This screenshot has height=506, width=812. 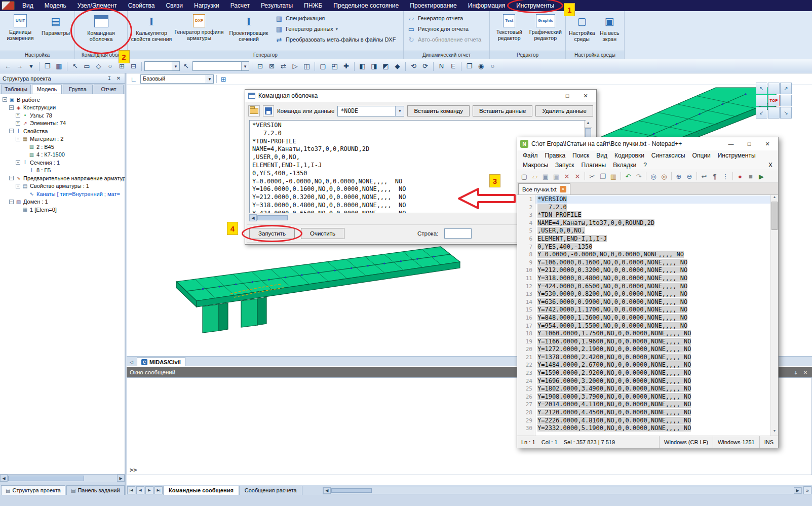 I want to click on scroll-right-icon: ▶, so click(x=121, y=478).